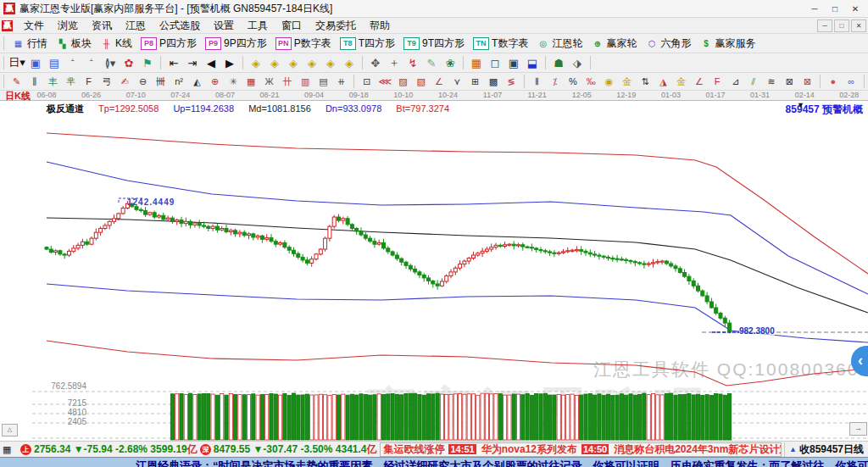 This screenshot has width=868, height=467. I want to click on calendar-icon: ▦, so click(476, 63).